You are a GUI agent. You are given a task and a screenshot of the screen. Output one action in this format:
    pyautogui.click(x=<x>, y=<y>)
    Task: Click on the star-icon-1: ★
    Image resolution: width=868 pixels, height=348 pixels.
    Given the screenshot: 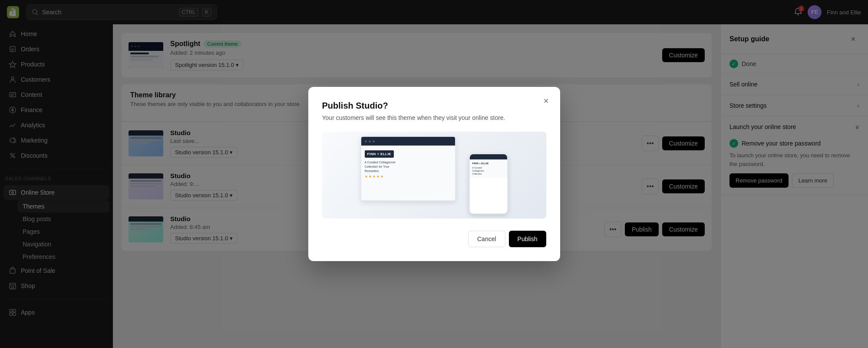 What is the action you would take?
    pyautogui.click(x=366, y=176)
    